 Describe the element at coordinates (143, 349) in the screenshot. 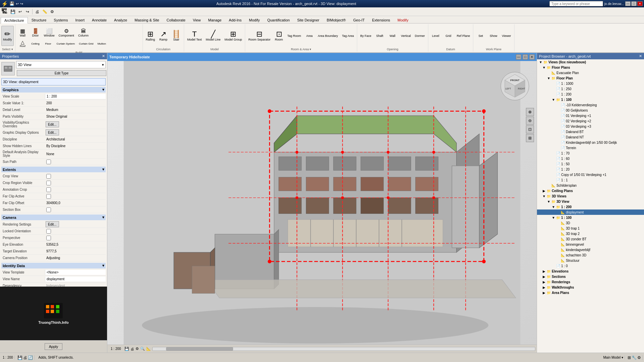

I see `zoom-control: 🔍` at that location.